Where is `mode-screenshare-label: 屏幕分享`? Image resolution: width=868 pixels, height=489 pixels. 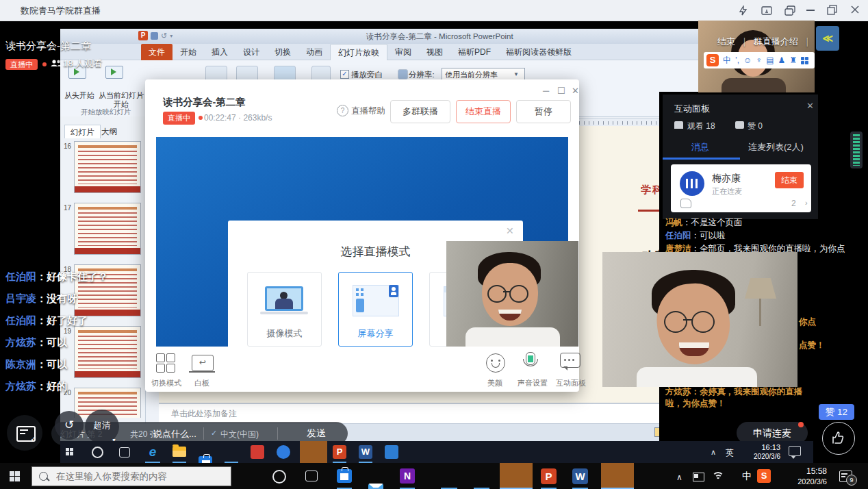 mode-screenshare-label: 屏幕分享 is located at coordinates (375, 334).